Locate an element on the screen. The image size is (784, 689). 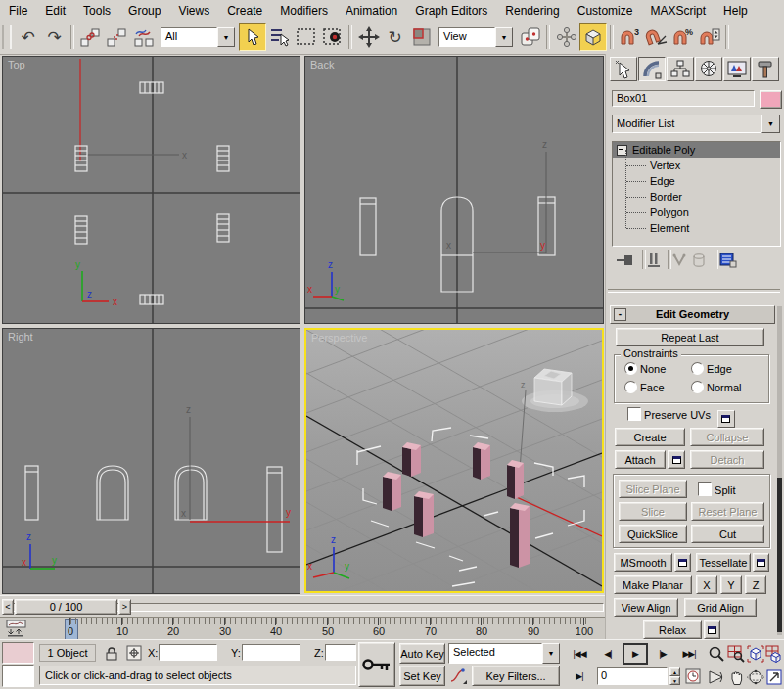
make-planar-y-button: Y is located at coordinates (731, 585).